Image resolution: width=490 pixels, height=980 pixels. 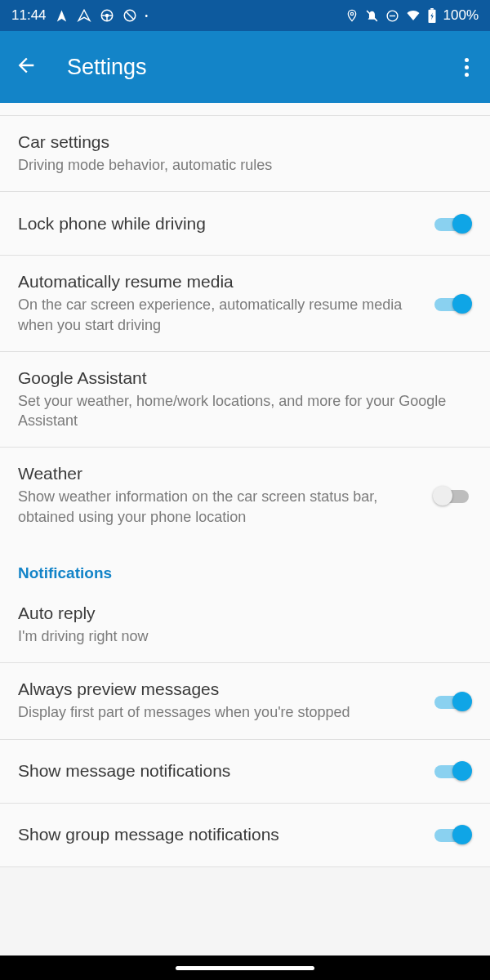 What do you see at coordinates (80, 16) in the screenshot?
I see `status-left: 11:44 •` at bounding box center [80, 16].